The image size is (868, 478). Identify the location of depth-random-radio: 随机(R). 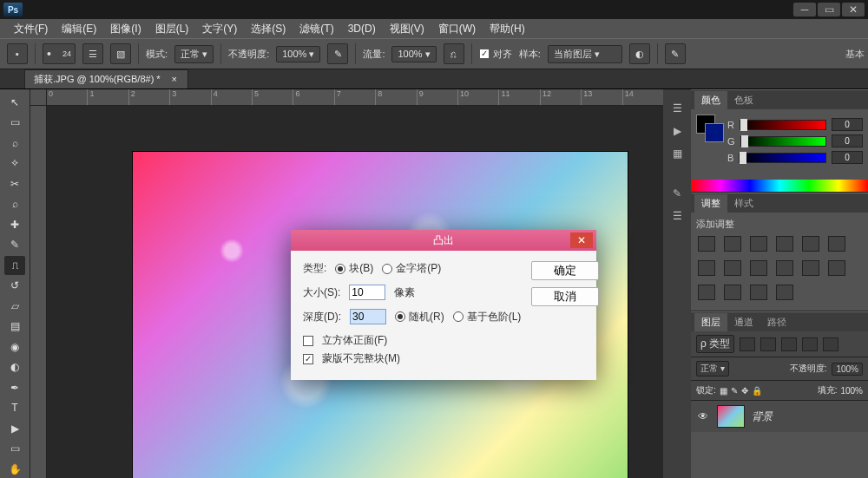
(420, 318).